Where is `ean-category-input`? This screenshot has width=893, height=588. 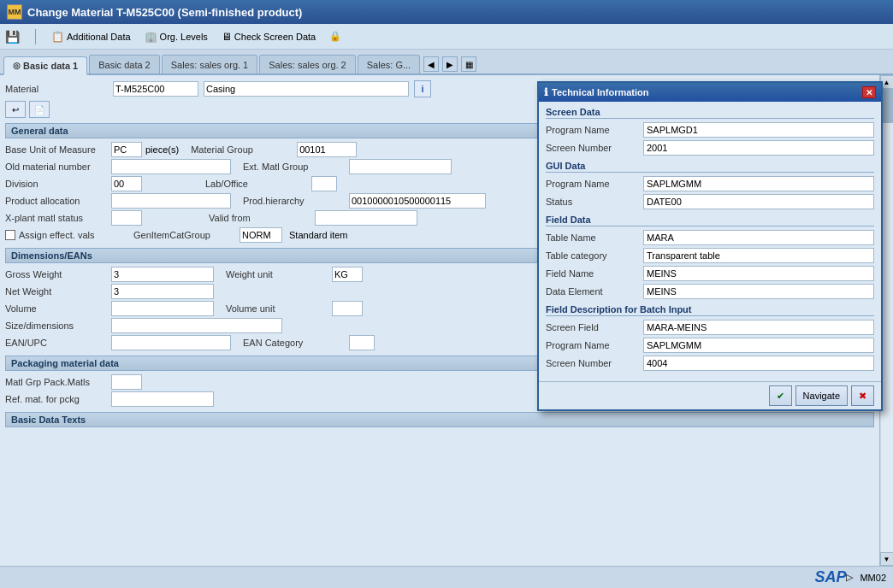
ean-category-input is located at coordinates (362, 343).